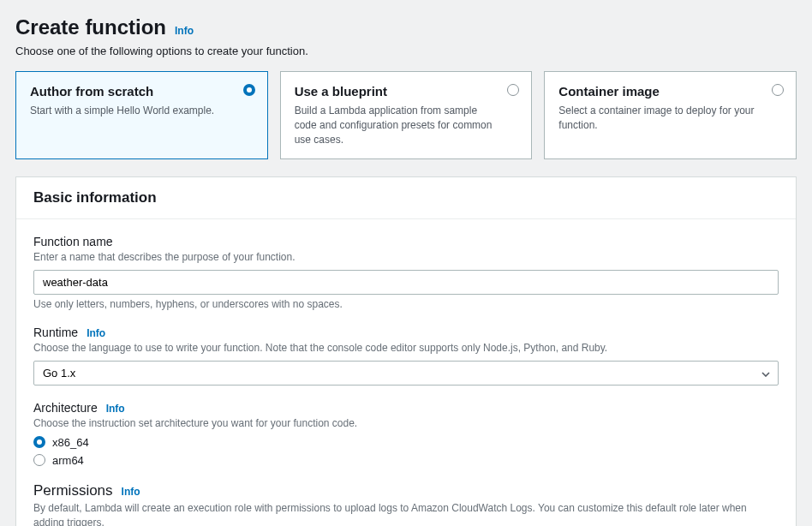 The image size is (812, 526). Describe the element at coordinates (406, 198) in the screenshot. I see `basic-info-heading: Basic information` at that location.